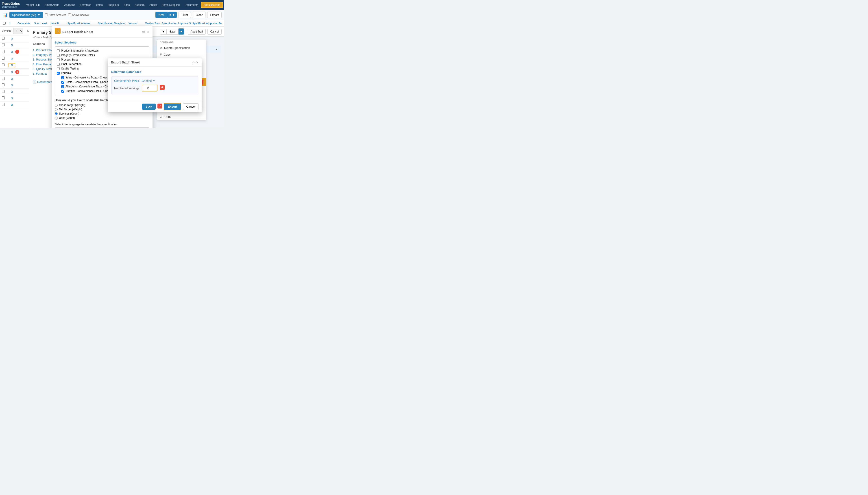  What do you see at coordinates (63, 82) in the screenshot?
I see `cb-costs-check` at bounding box center [63, 82].